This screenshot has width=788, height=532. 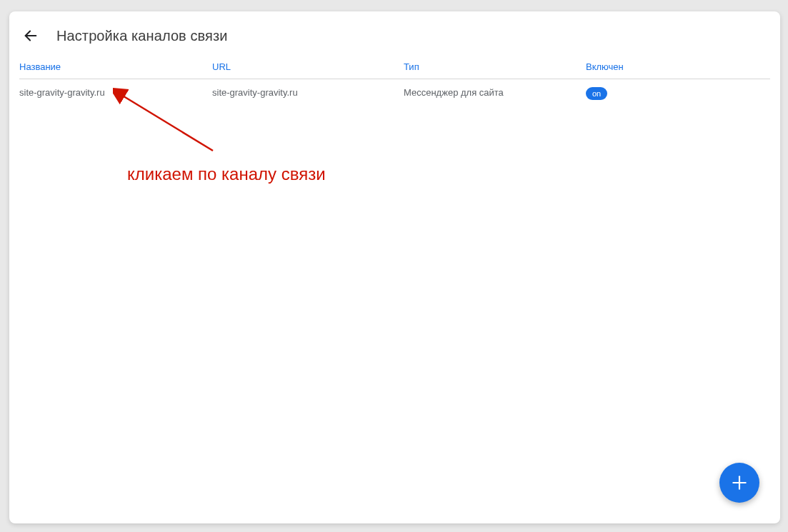 What do you see at coordinates (678, 94) in the screenshot?
I see `cell-enabled: on` at bounding box center [678, 94].